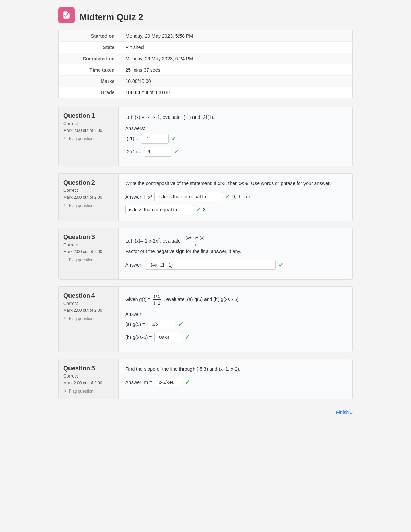 This screenshot has width=411, height=532. I want to click on question-label-2: Question, so click(77, 183).